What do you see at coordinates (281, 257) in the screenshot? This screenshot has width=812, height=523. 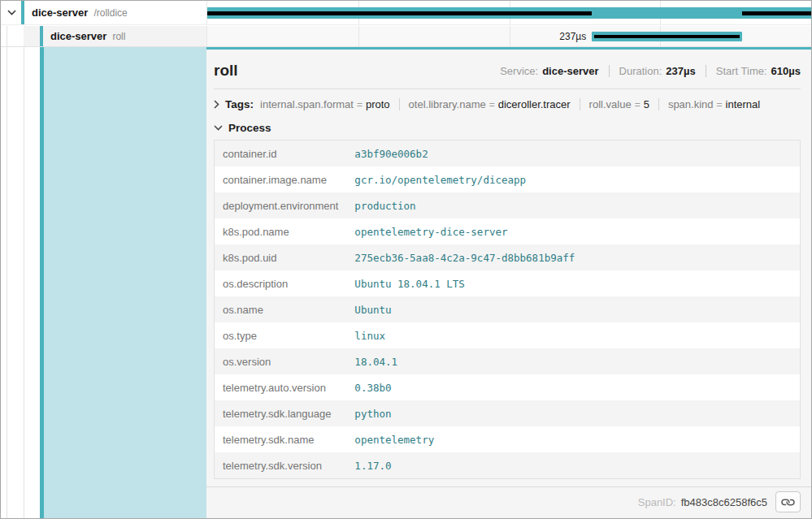 I see `key-cell: k8s.pod.uid` at bounding box center [281, 257].